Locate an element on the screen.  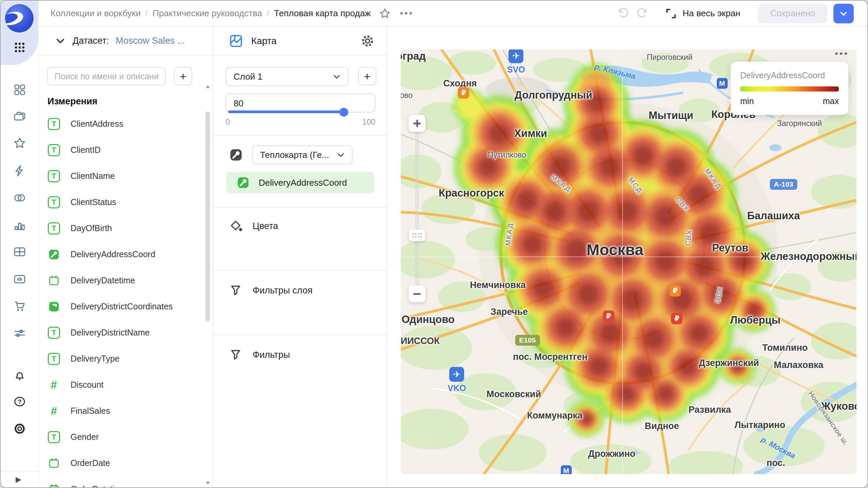
zoom-slider-handle is located at coordinates (417, 235).